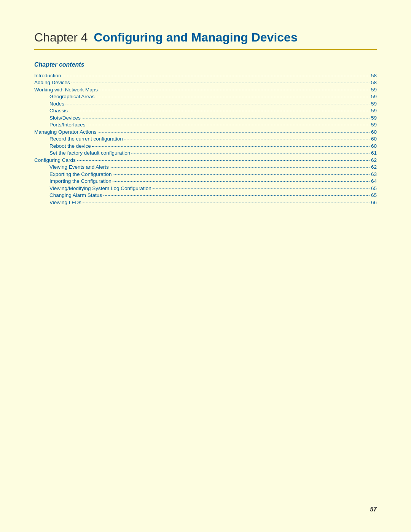 This screenshot has width=411, height=532. I want to click on toc-entry: Ports/Interfaces 59, so click(206, 125).